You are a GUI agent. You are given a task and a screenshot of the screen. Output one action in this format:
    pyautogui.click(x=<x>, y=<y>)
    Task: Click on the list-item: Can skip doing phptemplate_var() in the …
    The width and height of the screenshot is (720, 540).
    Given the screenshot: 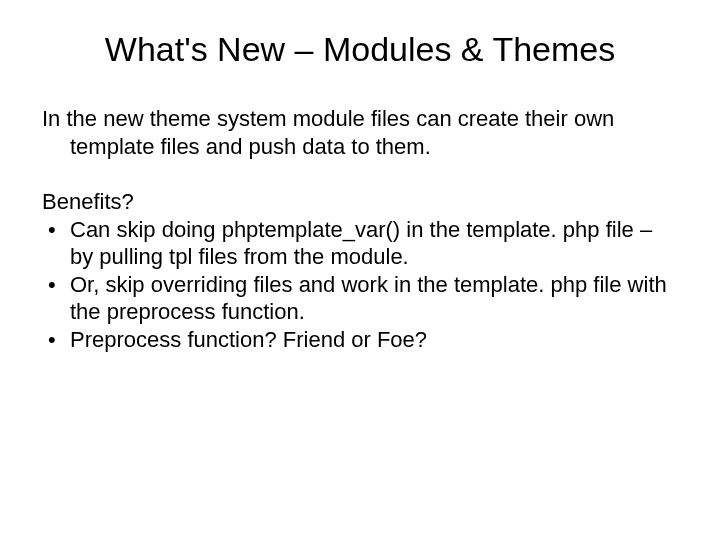 What is the action you would take?
    pyautogui.click(x=360, y=244)
    